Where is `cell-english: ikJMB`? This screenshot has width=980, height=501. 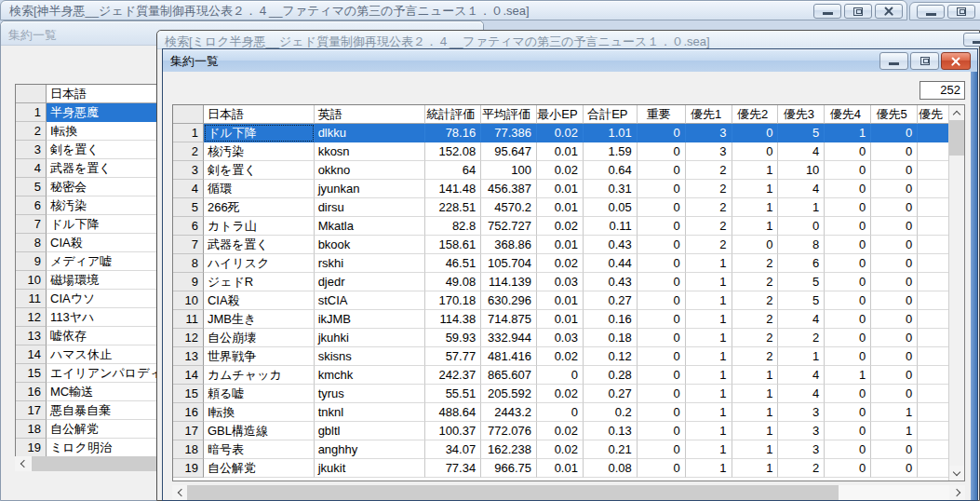 cell-english: ikJMB is located at coordinates (370, 319).